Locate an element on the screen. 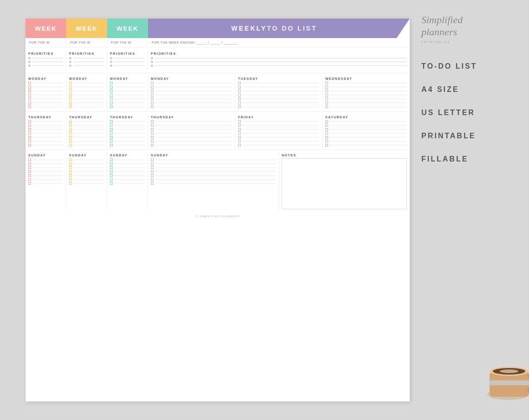 This screenshot has width=529, height=420. monday-main: MONDAY is located at coordinates (192, 93).